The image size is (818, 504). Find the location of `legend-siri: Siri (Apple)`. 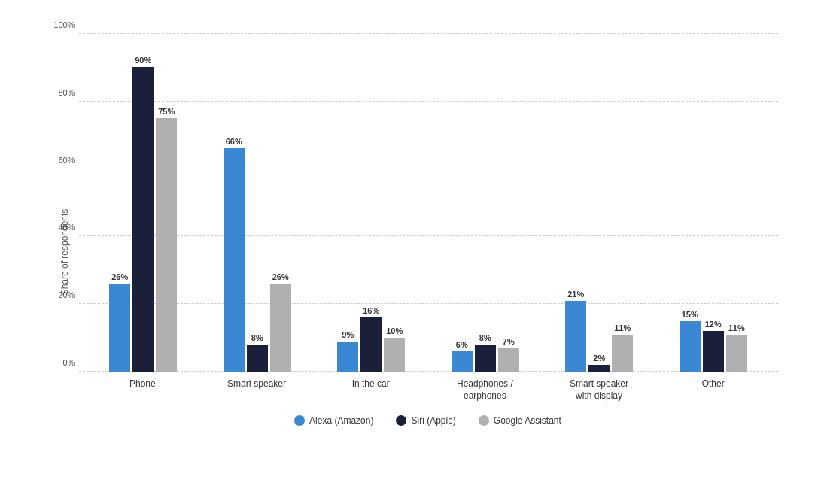

legend-siri: Siri (Apple) is located at coordinates (426, 421).